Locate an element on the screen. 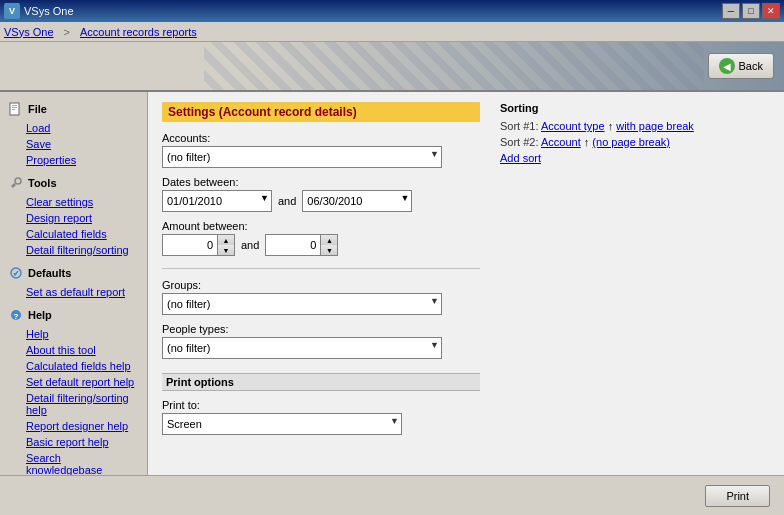 The width and height of the screenshot is (784, 515). sort2-link2: (no page break) is located at coordinates (631, 142).